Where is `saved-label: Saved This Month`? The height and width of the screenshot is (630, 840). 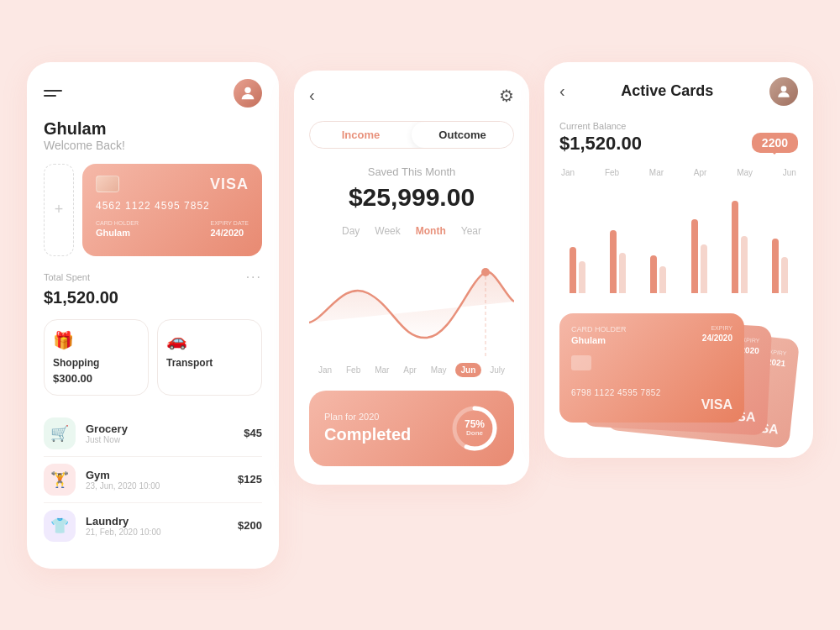
saved-label: Saved This Month is located at coordinates (412, 171).